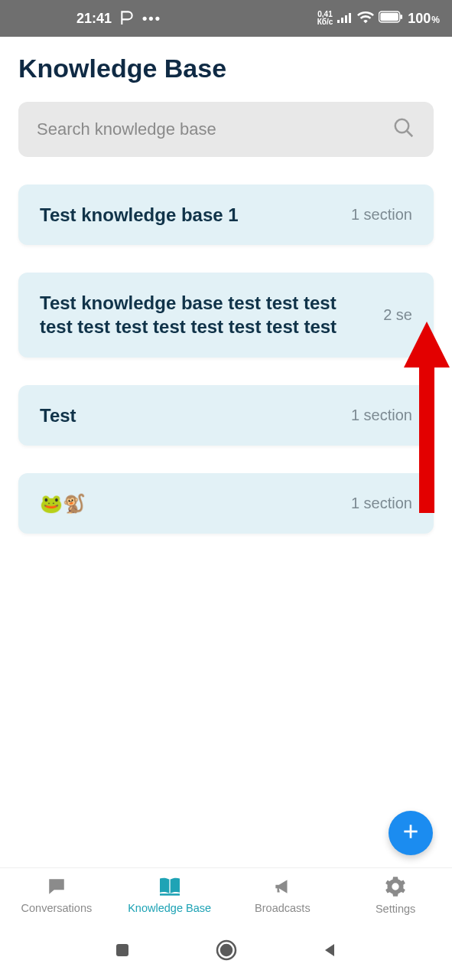 This screenshot has width=452, height=980. What do you see at coordinates (395, 896) in the screenshot?
I see `nav-settings: Settings` at bounding box center [395, 896].